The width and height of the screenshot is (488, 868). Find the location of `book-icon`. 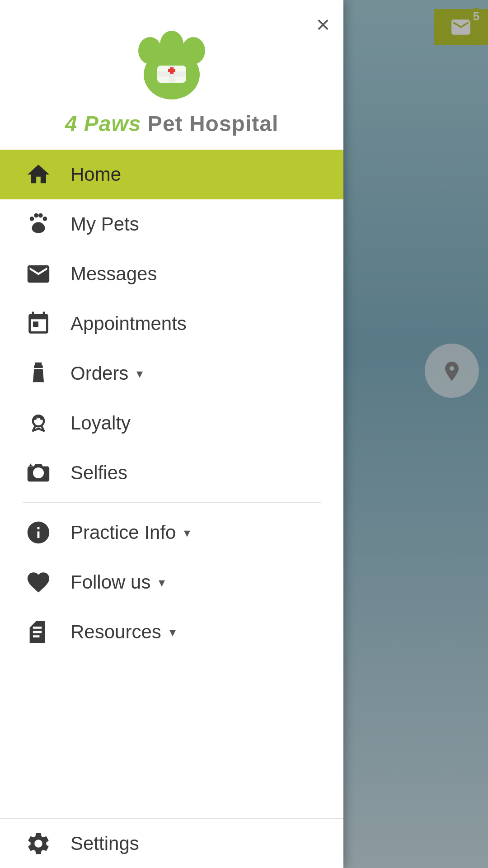

book-icon is located at coordinates (38, 632).